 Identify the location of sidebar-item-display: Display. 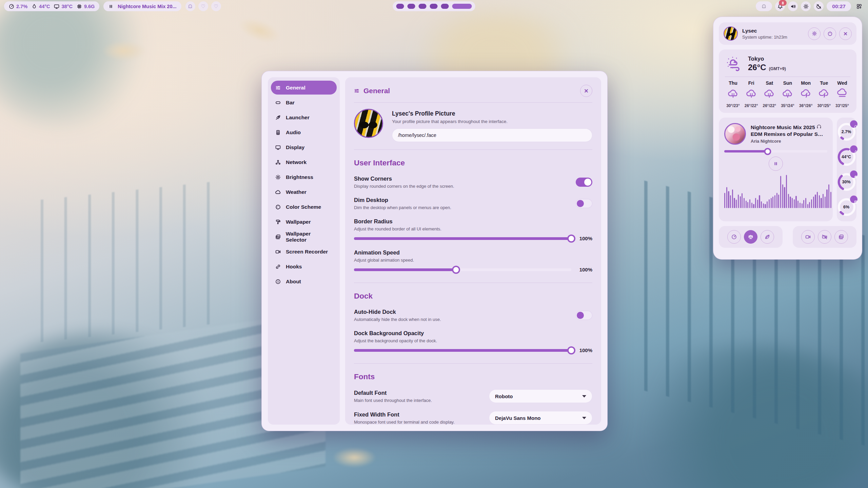
(304, 147).